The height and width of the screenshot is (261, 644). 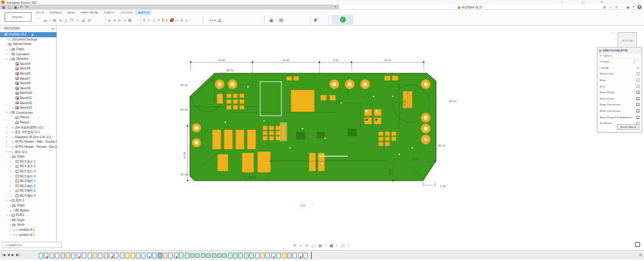 What do you see at coordinates (28, 78) in the screenshot?
I see `tree-item-9: ○Sketch7` at bounding box center [28, 78].